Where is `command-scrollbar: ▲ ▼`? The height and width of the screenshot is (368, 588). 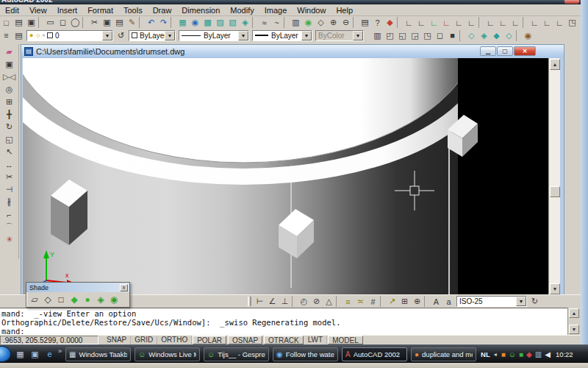
command-scrollbar: ▲ ▼ is located at coordinates (574, 321).